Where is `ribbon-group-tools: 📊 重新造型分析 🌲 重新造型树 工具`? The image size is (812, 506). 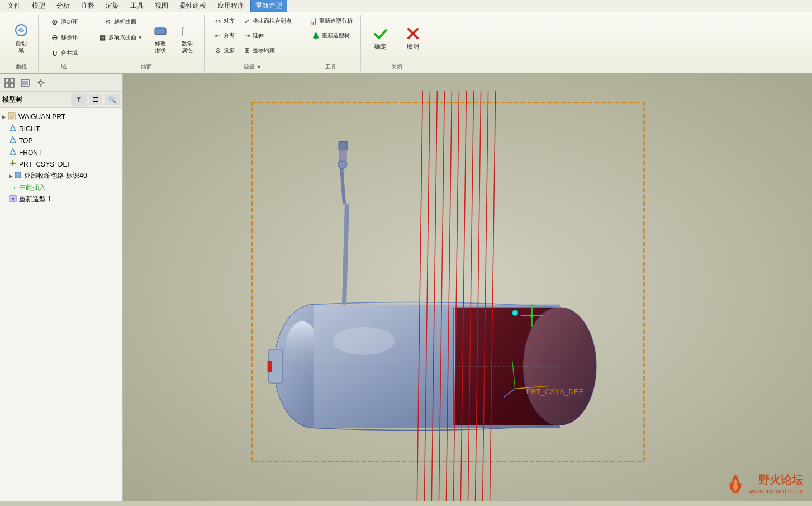 ribbon-group-tools: 📊 重新造型分析 🌲 重新造型树 工具 is located at coordinates (331, 42).